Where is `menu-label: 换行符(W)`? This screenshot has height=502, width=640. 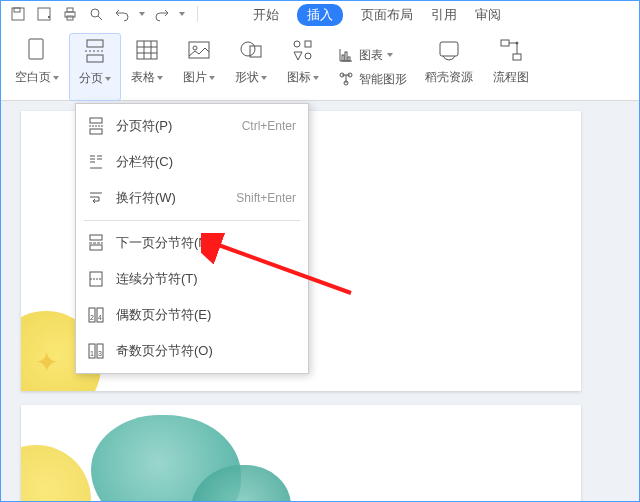 menu-label: 换行符(W) is located at coordinates (146, 198).